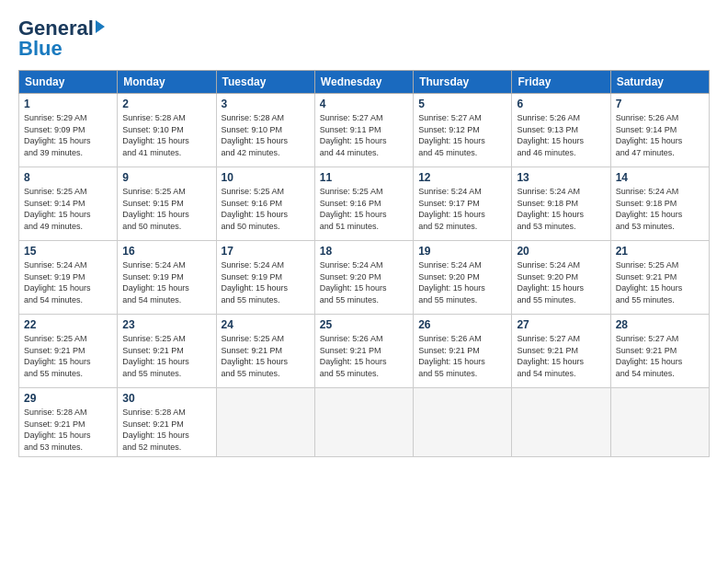 Image resolution: width=728 pixels, height=563 pixels. What do you see at coordinates (166, 398) in the screenshot?
I see `day-number: 30` at bounding box center [166, 398].